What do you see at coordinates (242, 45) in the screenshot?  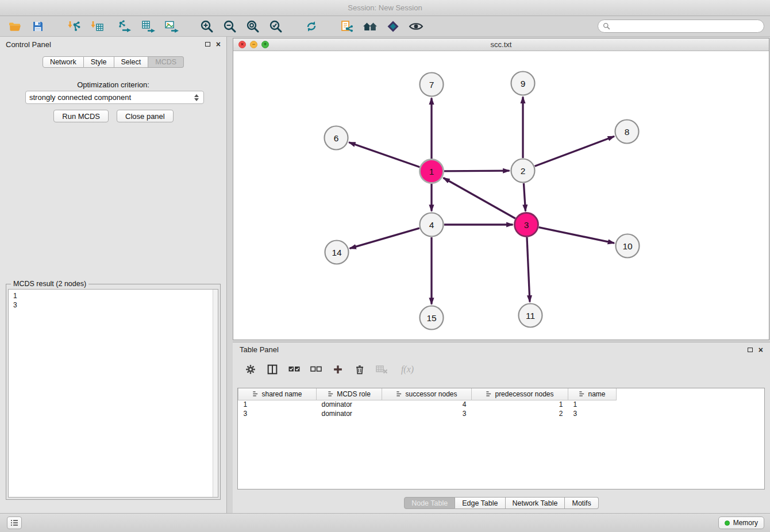 I see `window-close-icon: ×` at bounding box center [242, 45].